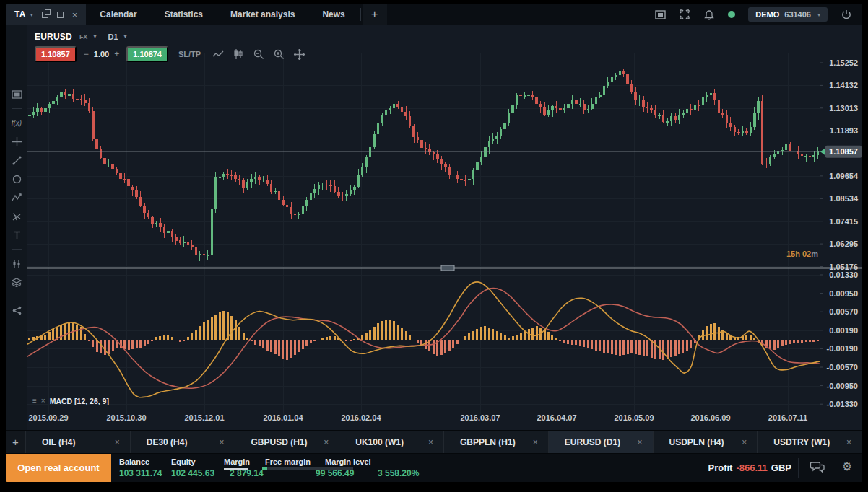 This screenshot has width=868, height=492. I want to click on topbar-tabs: Calendar Statistics Market analysis News, so click(222, 14).